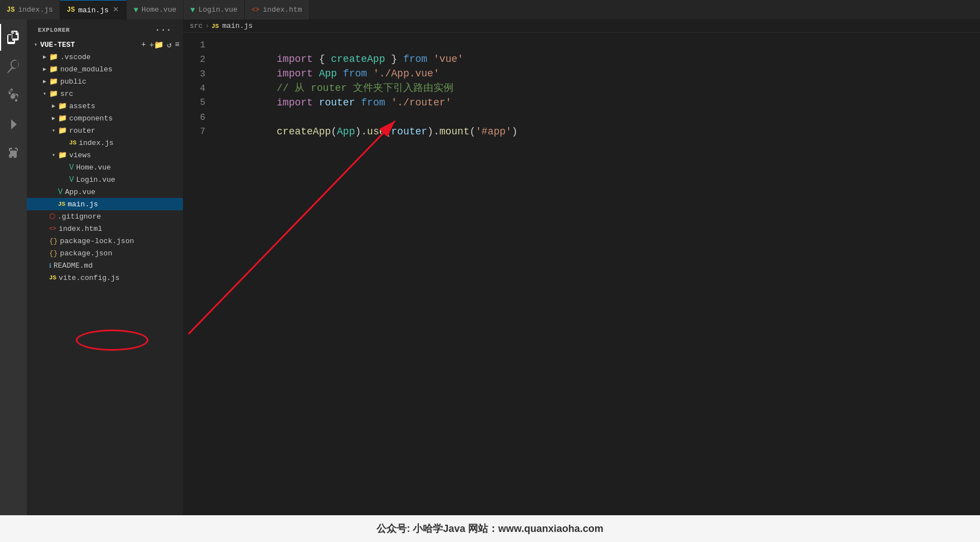 This screenshot has height=542, width=980. I want to click on search-icon, so click(13, 66).